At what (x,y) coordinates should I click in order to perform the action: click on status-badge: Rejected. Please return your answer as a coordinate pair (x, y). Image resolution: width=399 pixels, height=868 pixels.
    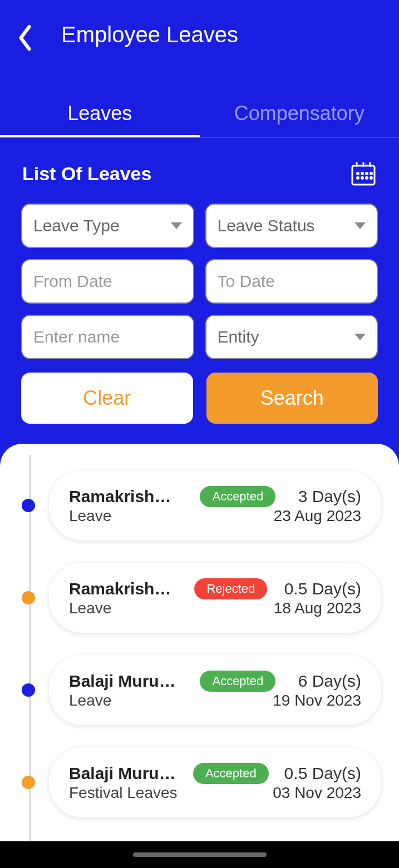
    Looking at the image, I should click on (230, 589).